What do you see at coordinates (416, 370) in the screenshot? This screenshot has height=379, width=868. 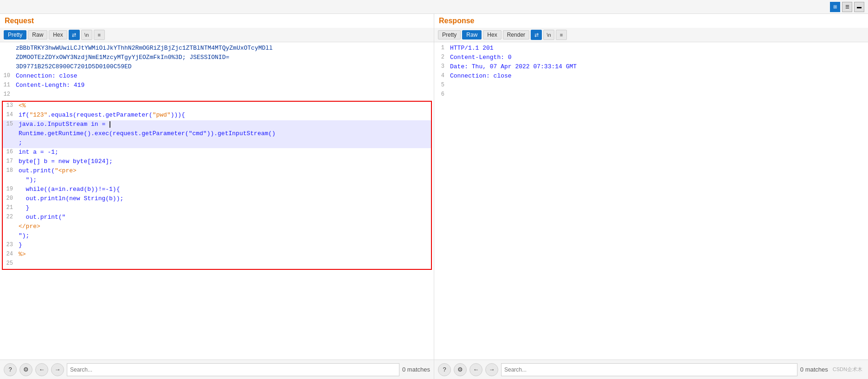 I see `request-matches-text: 0 matches` at bounding box center [416, 370].